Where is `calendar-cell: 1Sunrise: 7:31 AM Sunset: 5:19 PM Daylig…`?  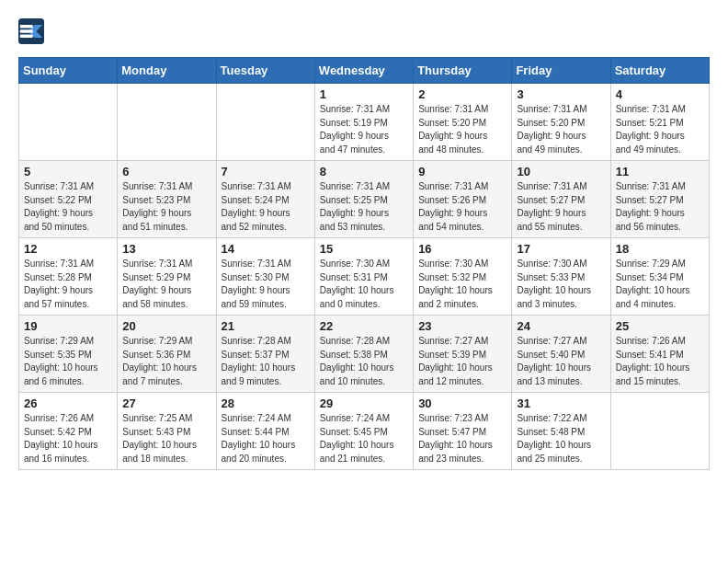
calendar-cell: 1Sunrise: 7:31 AM Sunset: 5:19 PM Daylig… is located at coordinates (364, 122).